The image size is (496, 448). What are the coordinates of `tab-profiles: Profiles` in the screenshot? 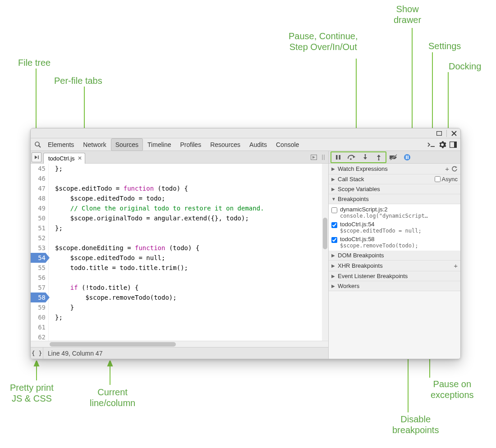 It's located at (190, 145).